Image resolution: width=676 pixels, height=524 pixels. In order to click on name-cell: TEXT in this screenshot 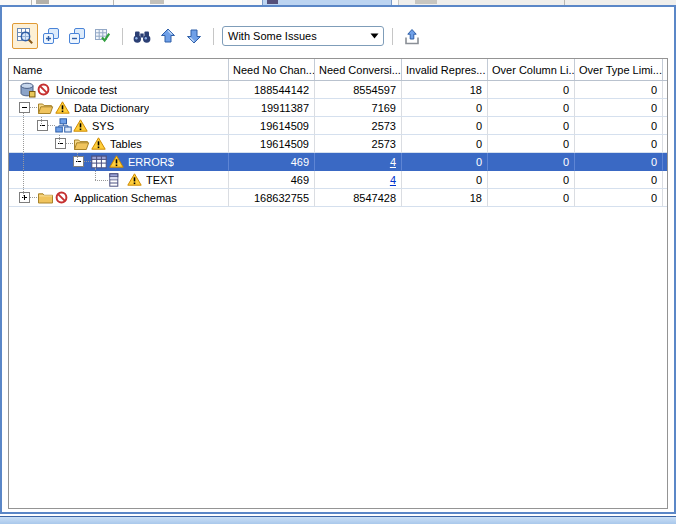, I will do `click(119, 180)`.